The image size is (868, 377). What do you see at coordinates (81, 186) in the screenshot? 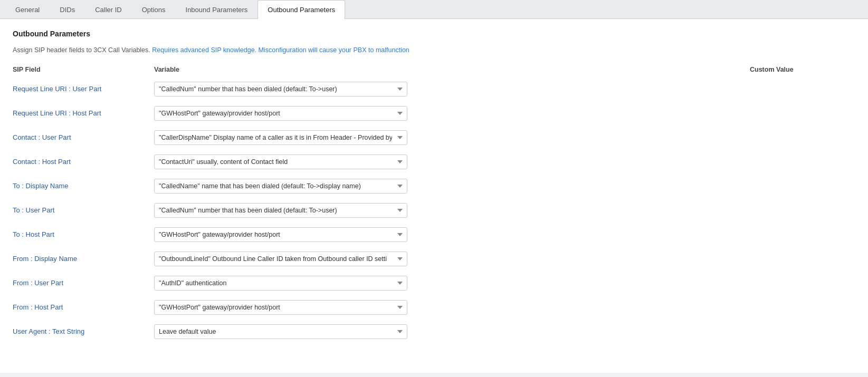
I see `sip-field-label: To : Display Name` at bounding box center [81, 186].